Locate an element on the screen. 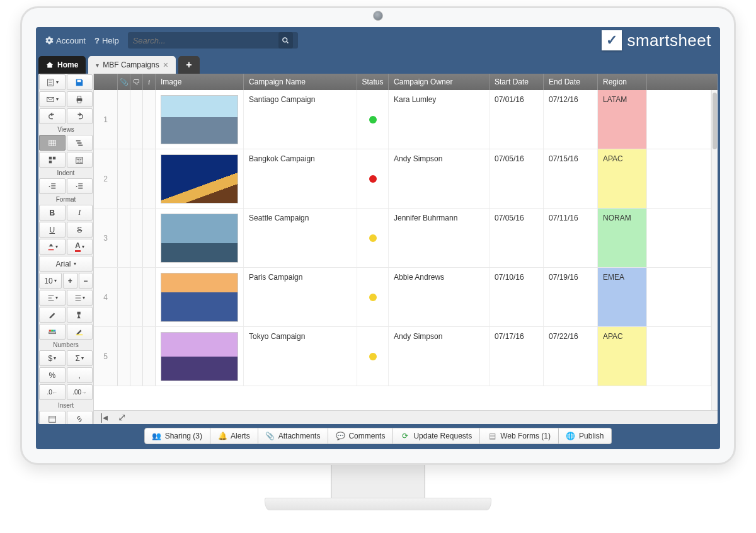 The height and width of the screenshot is (533, 756). table-row: 3Seattle CampaignJennifer Buhrmann07/05/… is located at coordinates (403, 238).